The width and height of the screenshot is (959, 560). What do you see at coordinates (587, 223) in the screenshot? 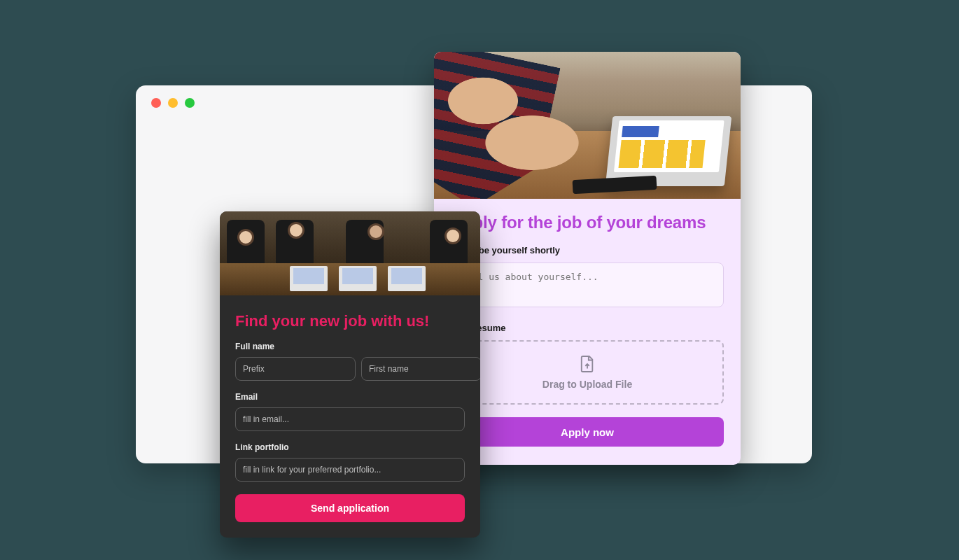
I see `job-apply-title: Apply for the job of your dreams` at bounding box center [587, 223].